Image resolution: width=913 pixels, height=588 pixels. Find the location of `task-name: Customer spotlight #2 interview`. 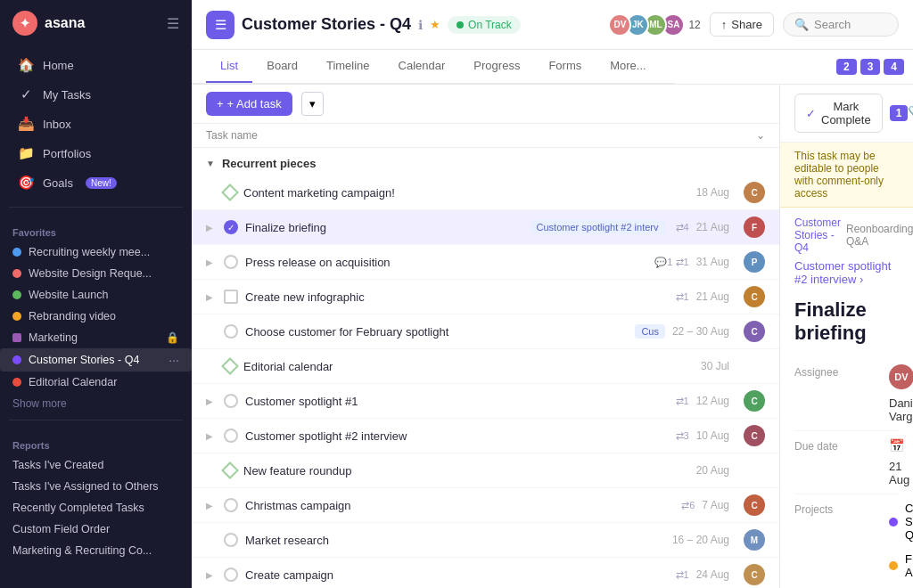

task-name: Customer spotlight #2 interview is located at coordinates (455, 437).